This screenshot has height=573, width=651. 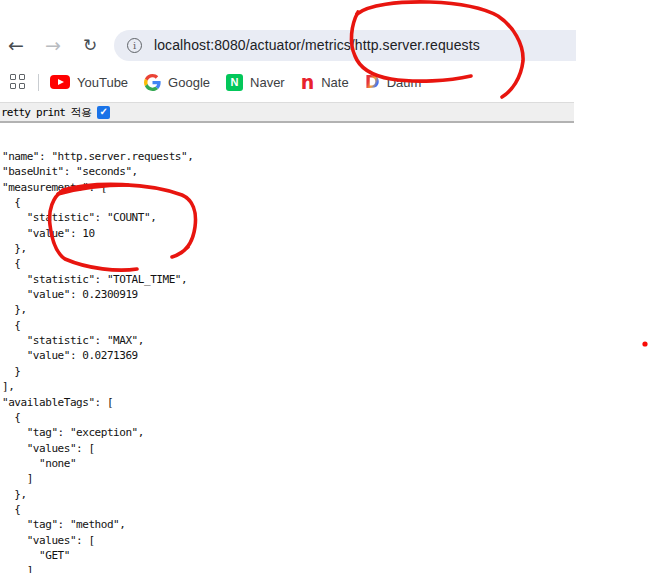 I want to click on info-icon: i, so click(x=134, y=46).